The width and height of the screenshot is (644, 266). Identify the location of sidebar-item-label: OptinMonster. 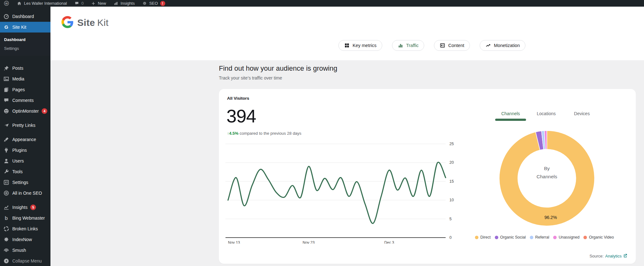
(26, 111).